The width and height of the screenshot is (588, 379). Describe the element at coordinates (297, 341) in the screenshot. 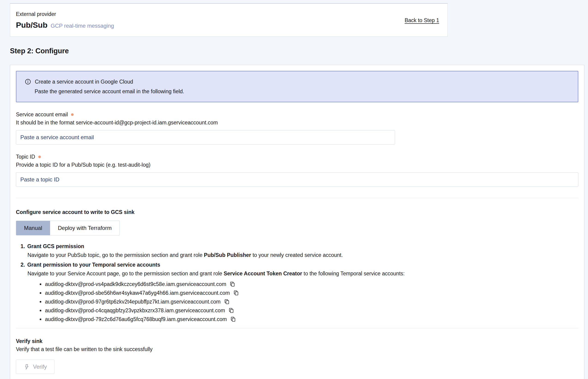

I see `verify-sink-heading: Verify sink` at that location.